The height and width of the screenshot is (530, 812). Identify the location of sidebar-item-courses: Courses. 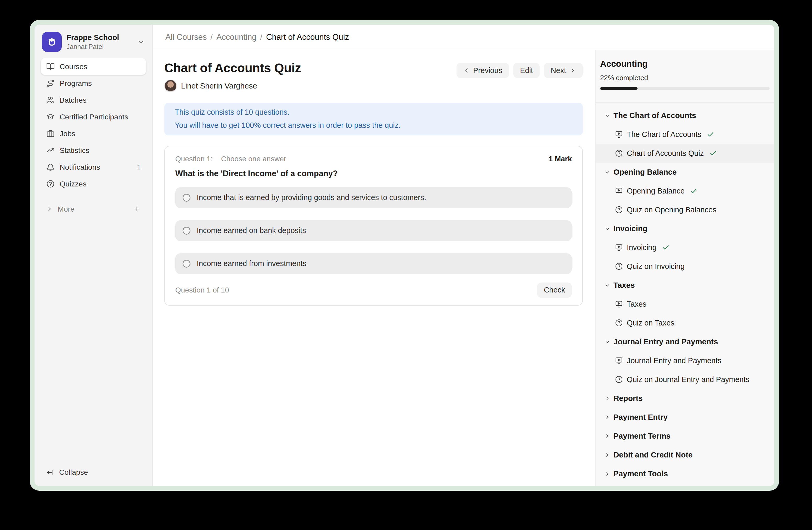
(93, 66).